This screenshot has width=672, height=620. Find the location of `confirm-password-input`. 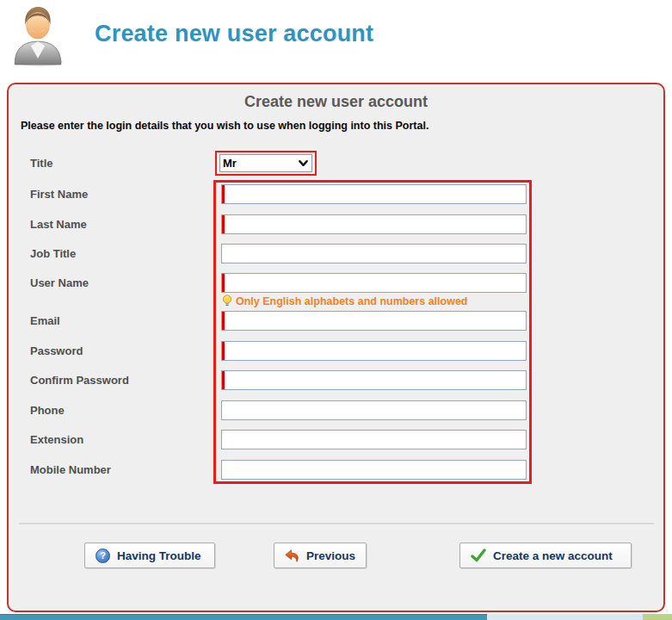

confirm-password-input is located at coordinates (373, 381).